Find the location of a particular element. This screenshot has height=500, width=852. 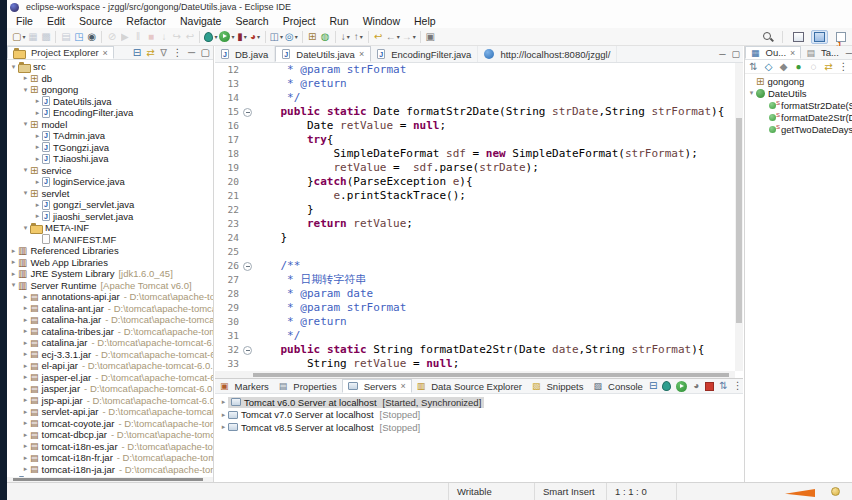

tree-item: MANIFEST.MF is located at coordinates (110, 240).